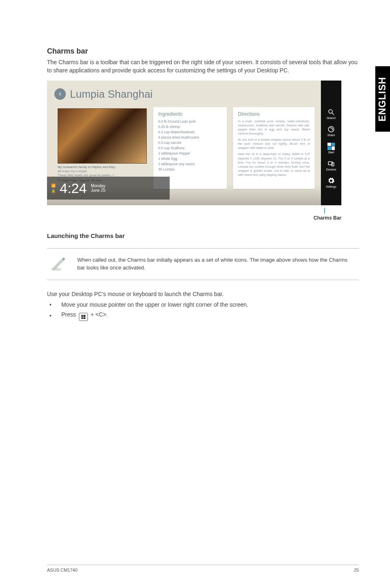 Image resolution: width=390 pixels, height=588 pixels. What do you see at coordinates (190, 143) in the screenshot?
I see `ingredient-item: 0.5 cup carrots` at bounding box center [190, 143].